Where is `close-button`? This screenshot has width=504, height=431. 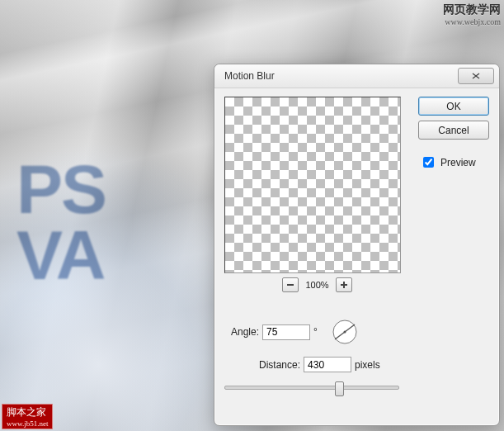 close-button is located at coordinates (476, 76).